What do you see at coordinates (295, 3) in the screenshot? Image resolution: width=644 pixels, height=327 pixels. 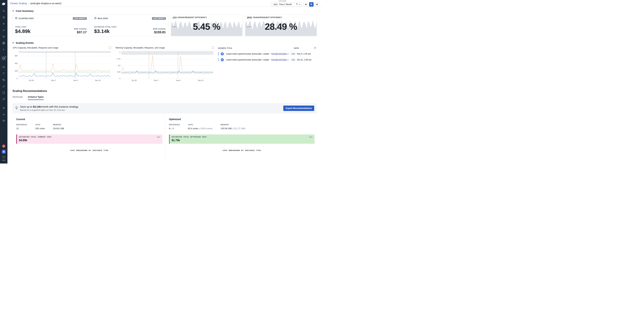 I see `time-controls: UTC-04:00 1mo Past 1 Month` at bounding box center [295, 3].